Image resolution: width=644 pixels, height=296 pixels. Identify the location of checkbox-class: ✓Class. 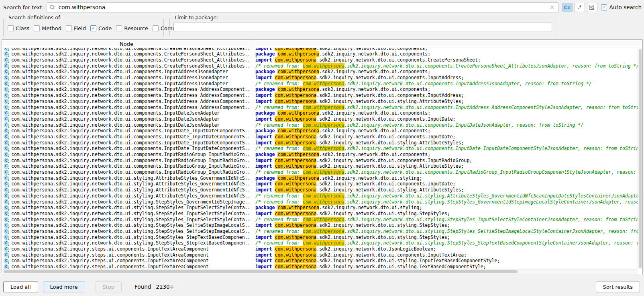
(18, 28).